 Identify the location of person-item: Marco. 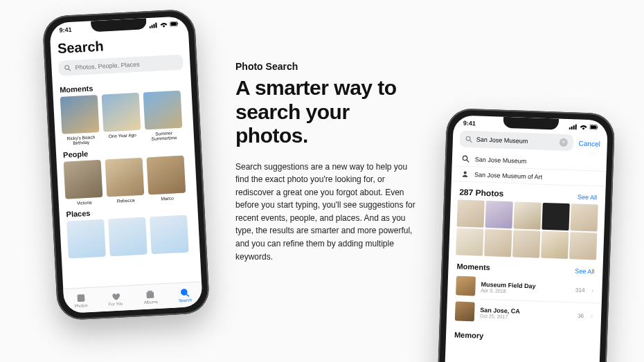
(166, 179).